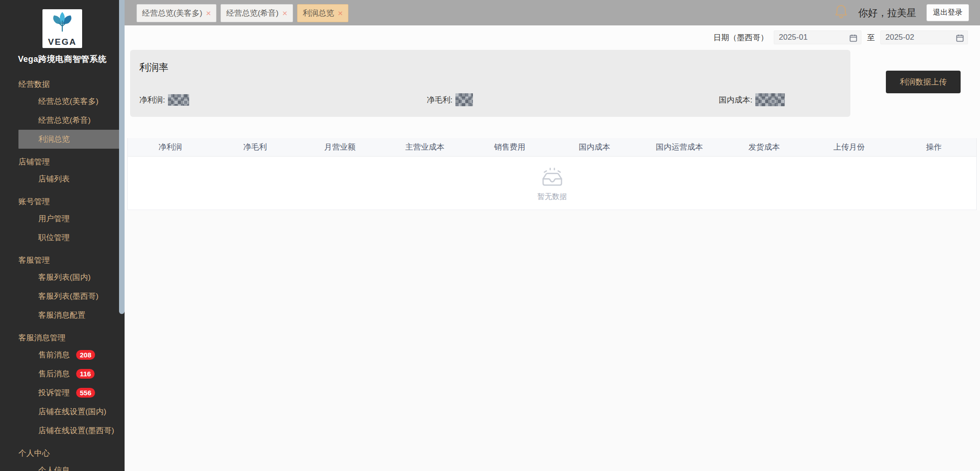  I want to click on table-column-header: 操作, so click(934, 147).